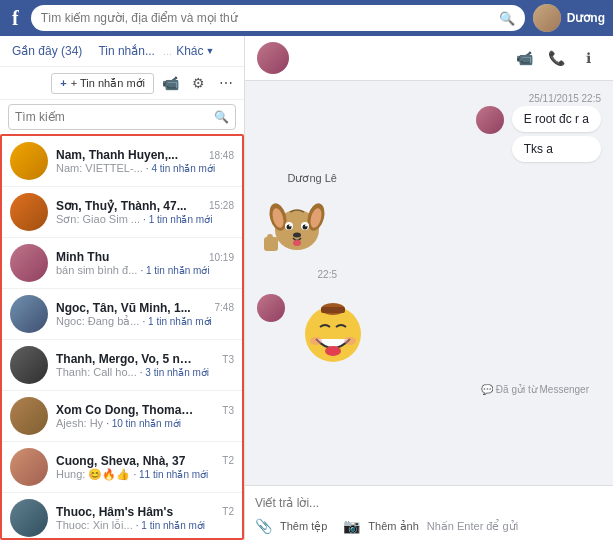  I want to click on msg-bubble-1: E root đc r a, so click(556, 119).